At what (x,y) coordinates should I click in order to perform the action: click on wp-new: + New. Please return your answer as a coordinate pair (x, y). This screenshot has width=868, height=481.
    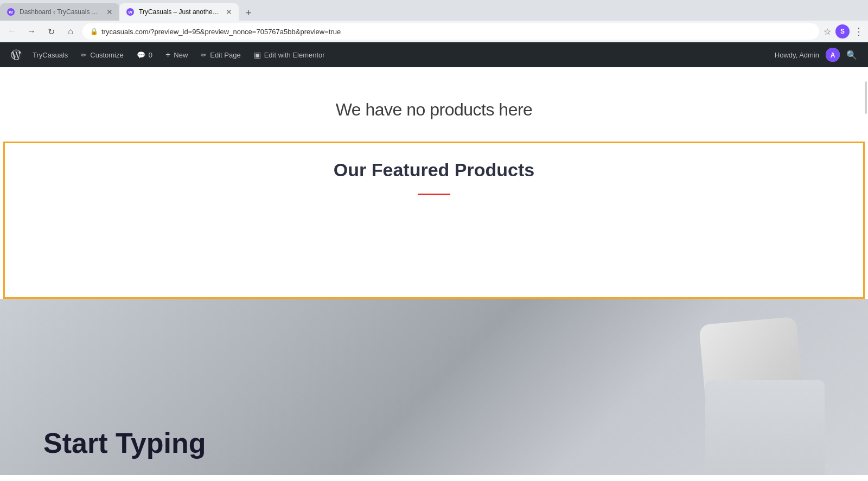
    Looking at the image, I should click on (177, 55).